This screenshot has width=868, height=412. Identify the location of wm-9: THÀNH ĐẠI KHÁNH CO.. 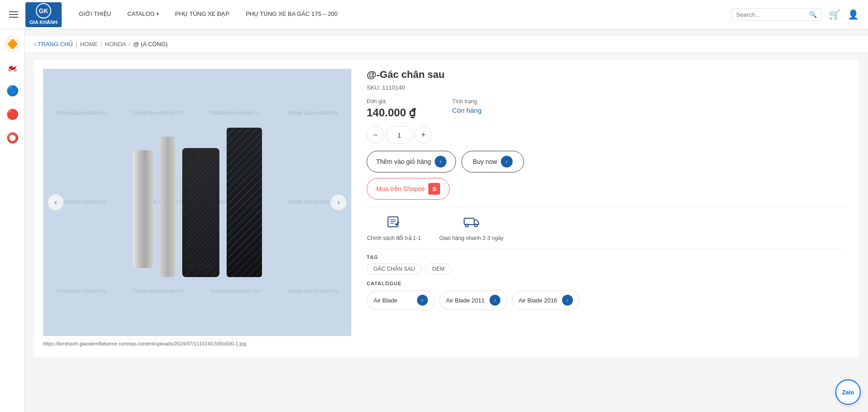
(82, 292).